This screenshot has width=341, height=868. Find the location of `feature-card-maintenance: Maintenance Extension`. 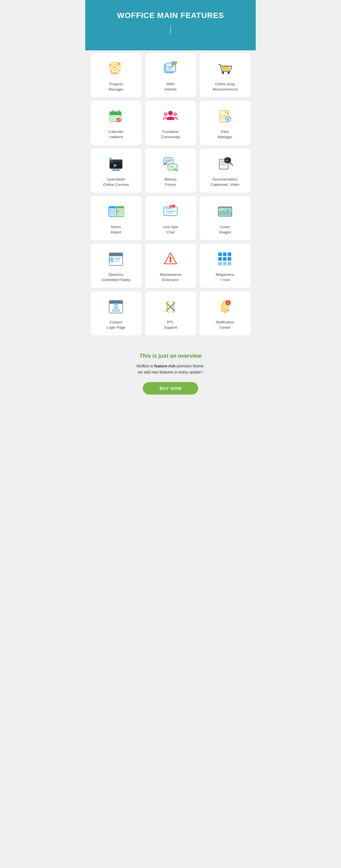

feature-card-maintenance: Maintenance Extension is located at coordinates (170, 266).